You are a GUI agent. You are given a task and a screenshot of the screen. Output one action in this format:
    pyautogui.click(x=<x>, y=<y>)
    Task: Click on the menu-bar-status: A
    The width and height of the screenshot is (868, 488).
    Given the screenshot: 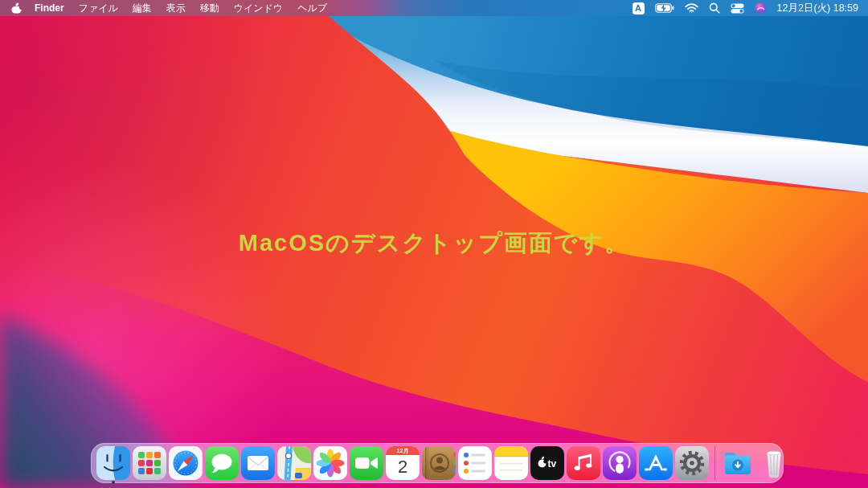 What is the action you would take?
    pyautogui.click(x=751, y=8)
    